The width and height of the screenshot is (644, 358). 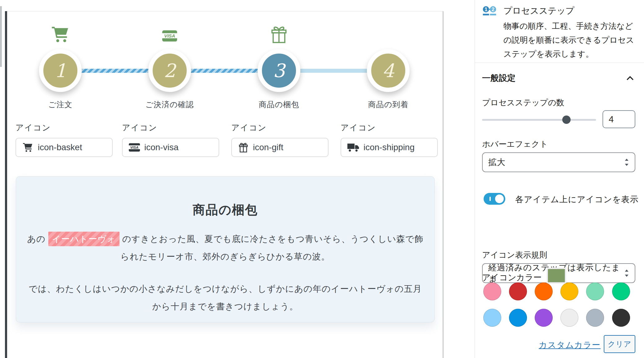 I want to click on icon-visa-input: VISA icon-visa, so click(x=171, y=147).